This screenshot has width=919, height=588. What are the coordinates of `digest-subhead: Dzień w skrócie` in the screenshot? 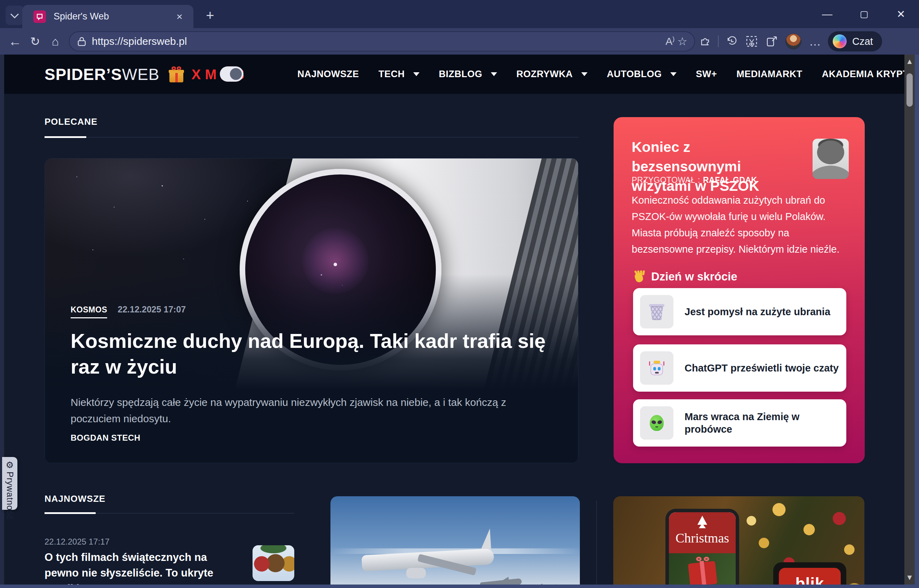 It's located at (686, 276).